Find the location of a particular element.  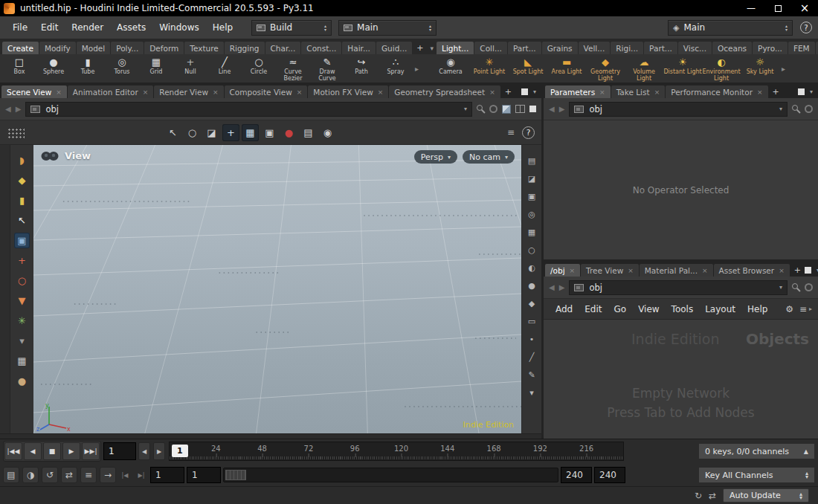

null-tool: + Null is located at coordinates (190, 68).